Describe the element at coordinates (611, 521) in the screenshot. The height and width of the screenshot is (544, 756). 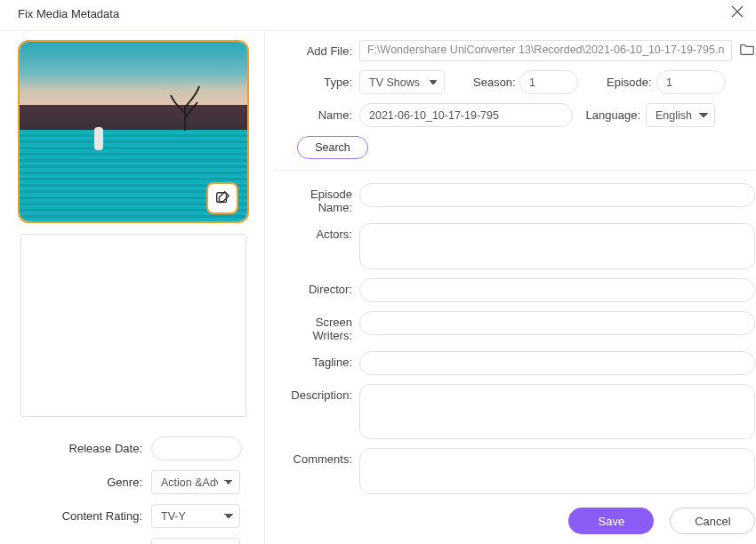
I see `save-button: Save` at that location.